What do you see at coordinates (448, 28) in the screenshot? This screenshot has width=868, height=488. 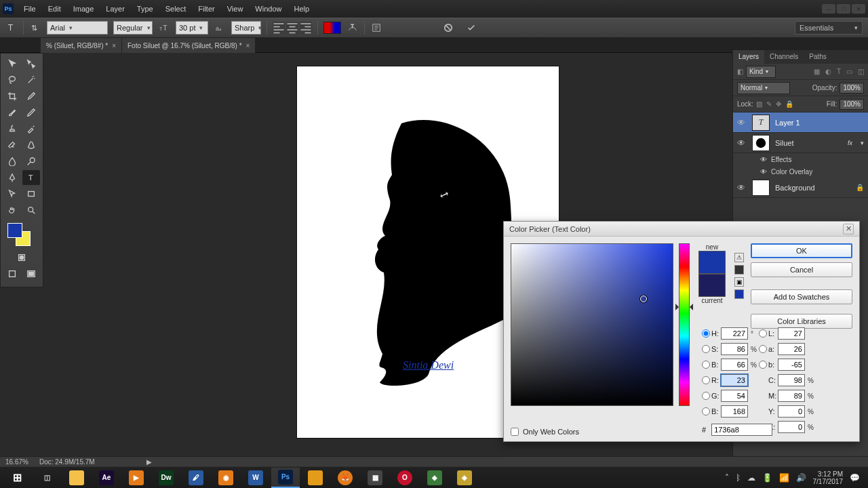 I see `cancel-edits-icon` at bounding box center [448, 28].